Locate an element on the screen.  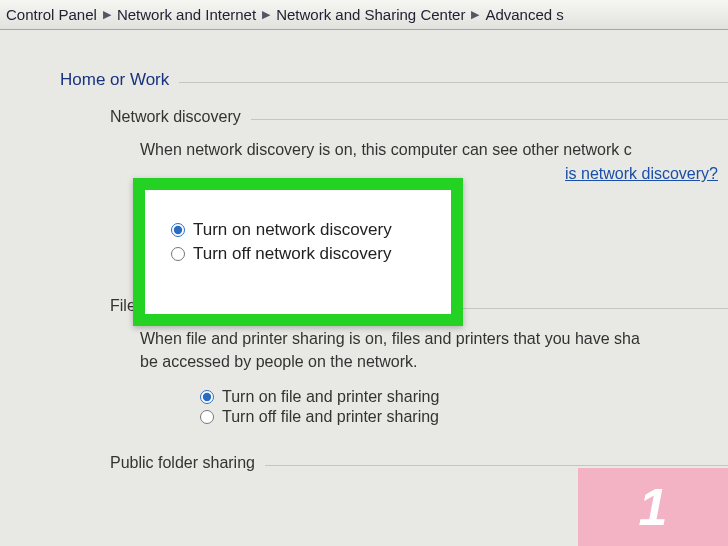
section-description: be accessed by people on the network. is located at coordinates (434, 362).